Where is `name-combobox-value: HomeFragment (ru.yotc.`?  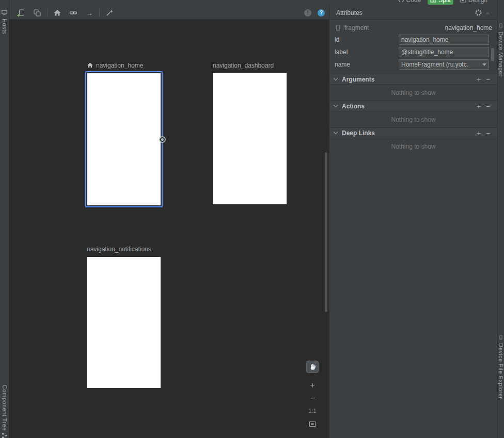
name-combobox-value: HomeFragment (ru.yotc. is located at coordinates (441, 64).